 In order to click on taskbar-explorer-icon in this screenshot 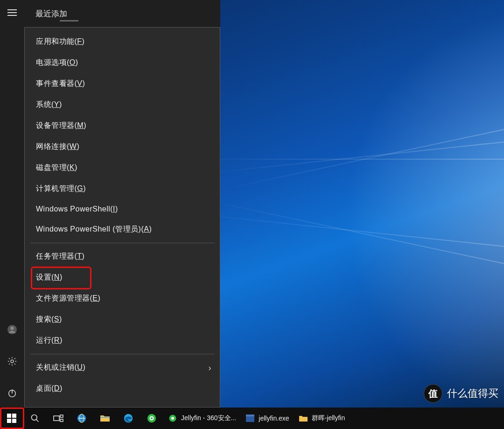, I will do `click(105, 418)`.